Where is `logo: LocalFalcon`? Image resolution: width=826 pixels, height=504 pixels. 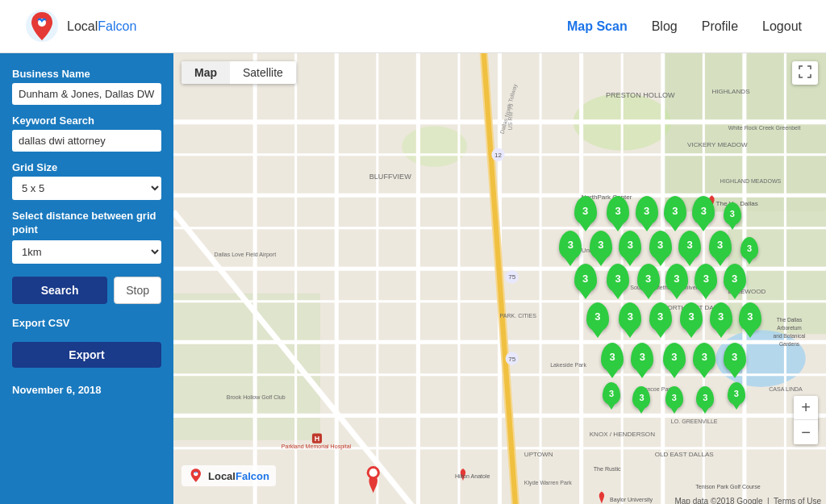 logo: LocalFalcon is located at coordinates (81, 26).